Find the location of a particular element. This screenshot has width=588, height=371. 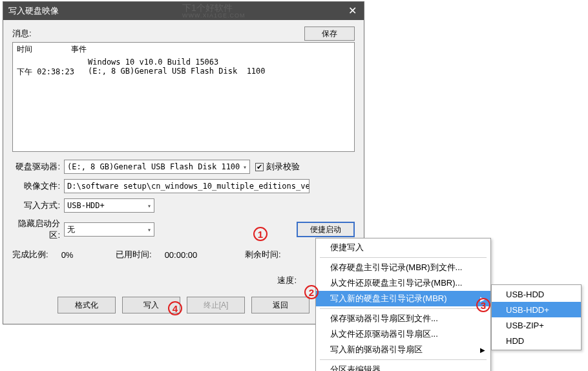

image-file-input: D:\software setup\cn_windows_10_multiple… is located at coordinates (187, 186).